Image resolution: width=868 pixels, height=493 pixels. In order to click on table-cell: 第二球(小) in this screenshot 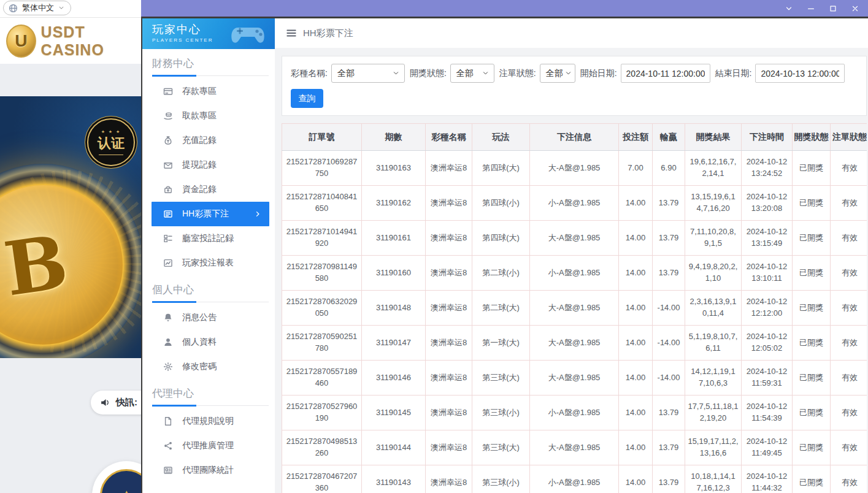, I will do `click(501, 273)`.